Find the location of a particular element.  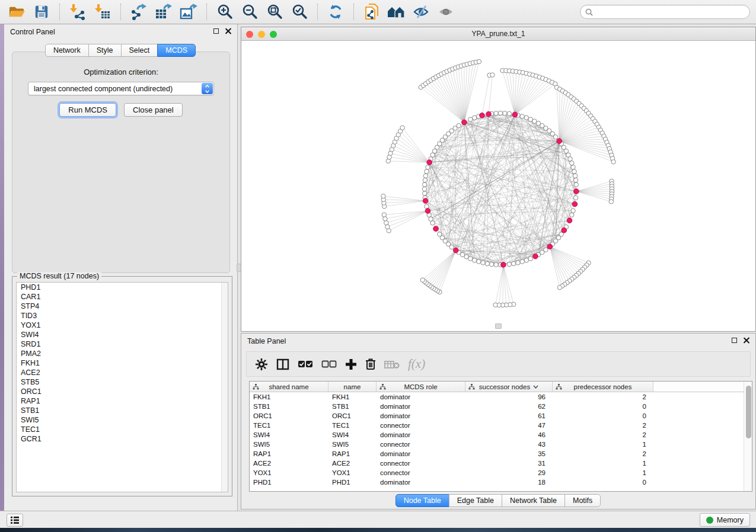

table-scrollbar-thumb is located at coordinates (748, 412).